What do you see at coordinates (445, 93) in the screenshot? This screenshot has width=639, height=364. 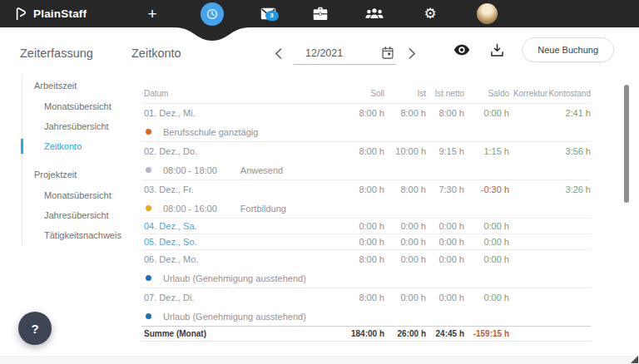 I see `column-header-ist-netto: Ist netto` at bounding box center [445, 93].